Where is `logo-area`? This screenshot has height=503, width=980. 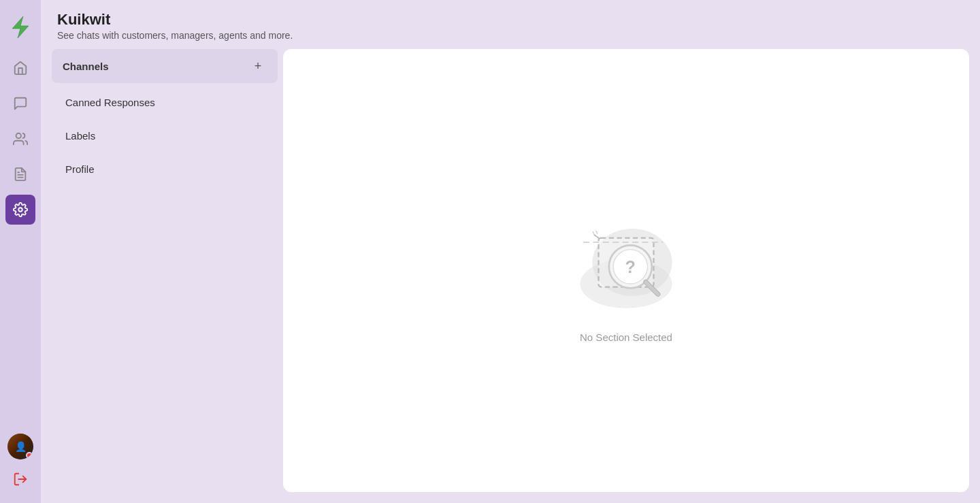 logo-area is located at coordinates (20, 31).